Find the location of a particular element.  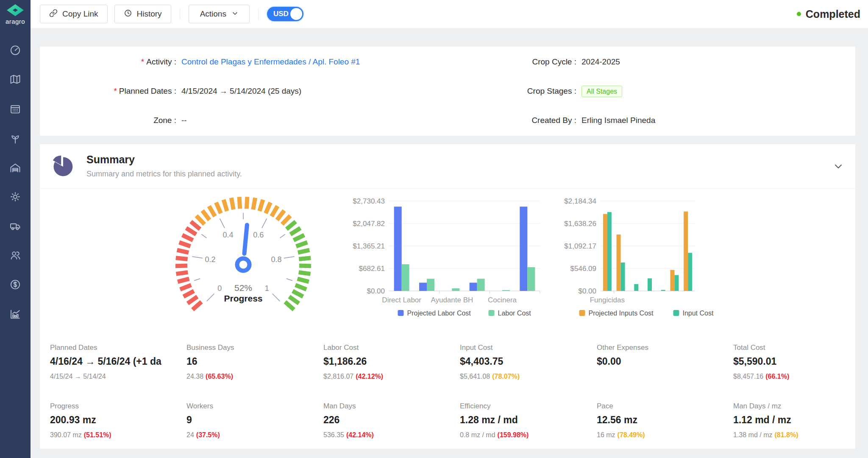

svg-text: $0.00 is located at coordinates (587, 291).